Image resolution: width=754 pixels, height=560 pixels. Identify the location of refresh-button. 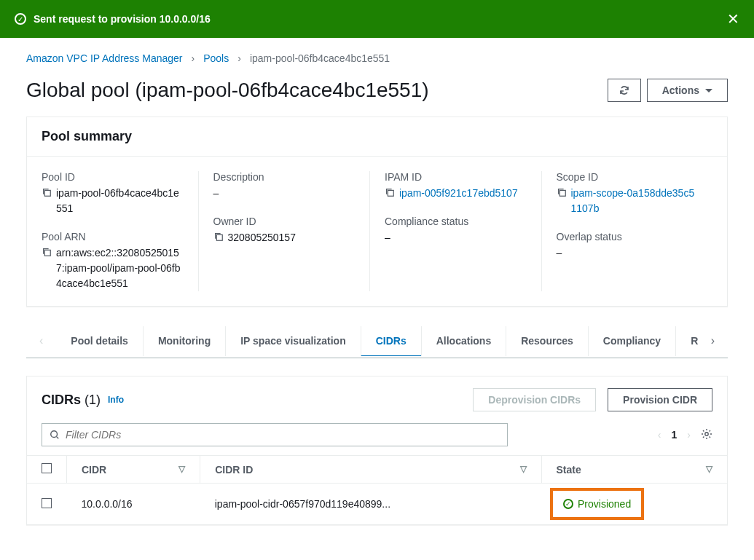
(624, 90).